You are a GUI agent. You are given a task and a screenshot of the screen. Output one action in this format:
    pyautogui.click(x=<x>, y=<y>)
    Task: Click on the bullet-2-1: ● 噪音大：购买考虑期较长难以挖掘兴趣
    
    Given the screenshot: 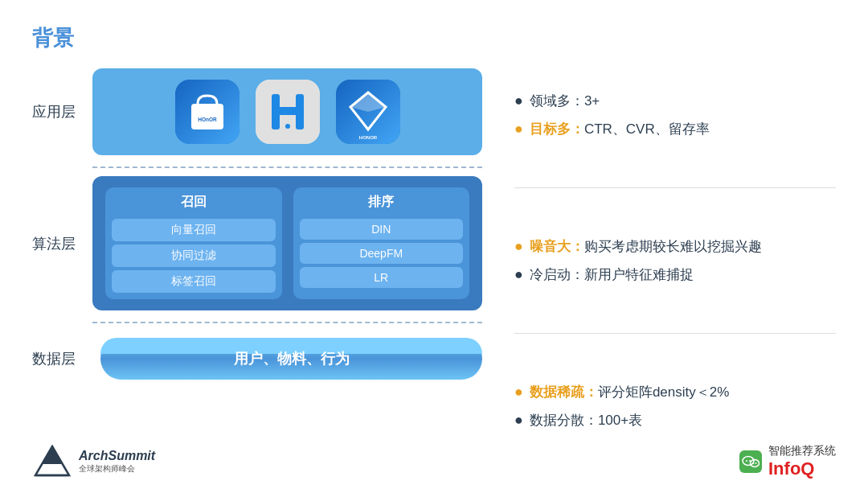 What is the action you would take?
    pyautogui.click(x=675, y=246)
    